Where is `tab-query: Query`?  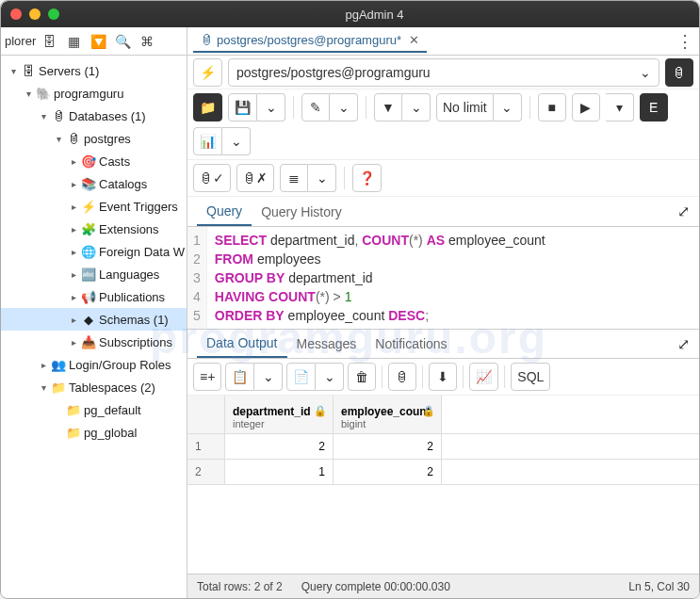
tab-query: Query is located at coordinates (224, 212).